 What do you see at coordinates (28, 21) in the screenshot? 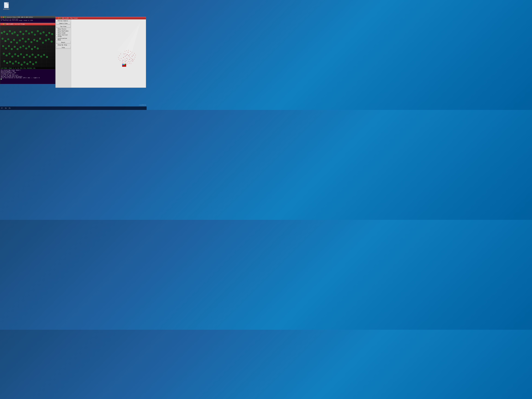
I see `roscore-line2: he checking log file disk usage. Usage i…` at bounding box center [28, 21].